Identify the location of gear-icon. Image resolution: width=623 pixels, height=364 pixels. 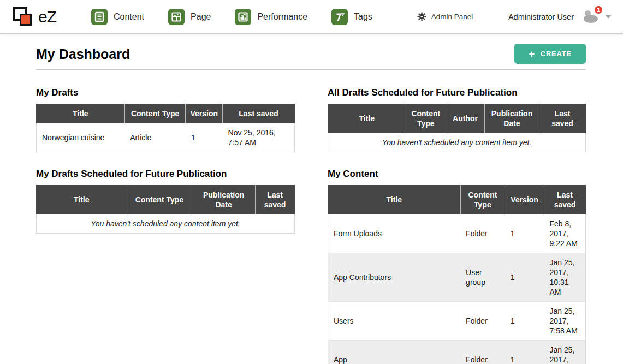
(422, 16).